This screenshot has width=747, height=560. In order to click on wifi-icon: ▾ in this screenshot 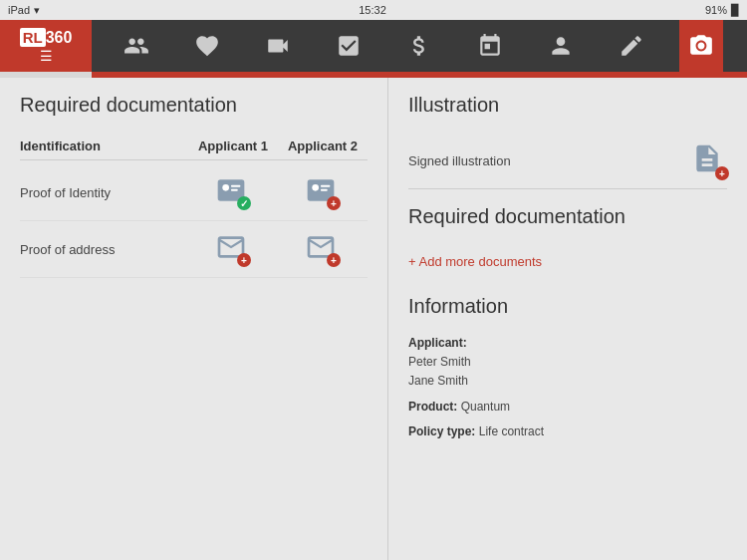, I will do `click(37, 10)`.